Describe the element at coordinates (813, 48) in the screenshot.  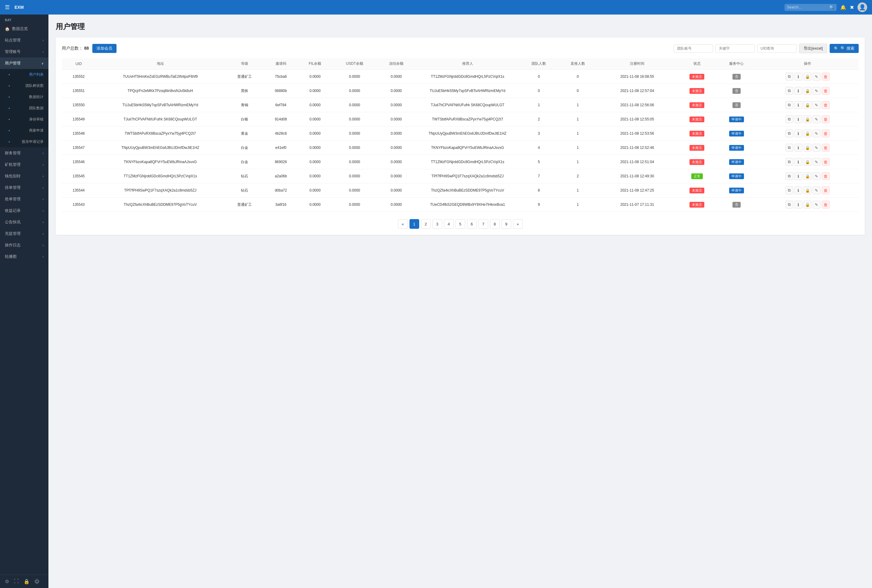
I see `export-button: 导出[excel]` at that location.